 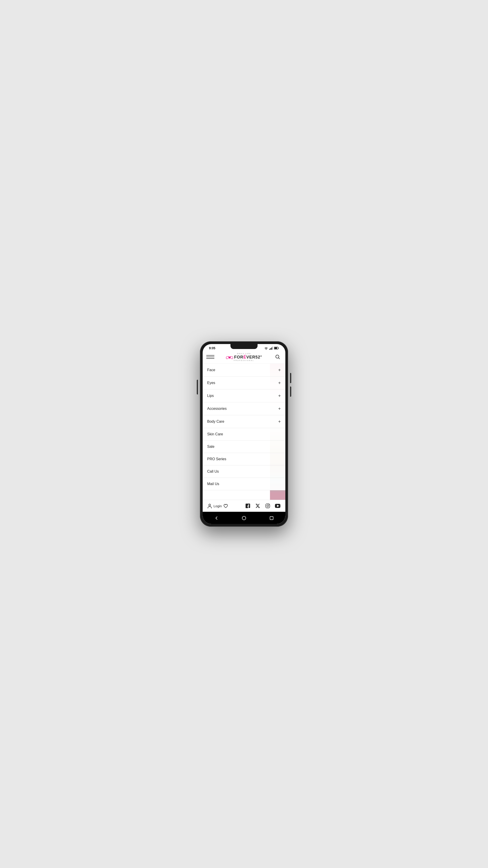 I want to click on user-icon, so click(x=209, y=506).